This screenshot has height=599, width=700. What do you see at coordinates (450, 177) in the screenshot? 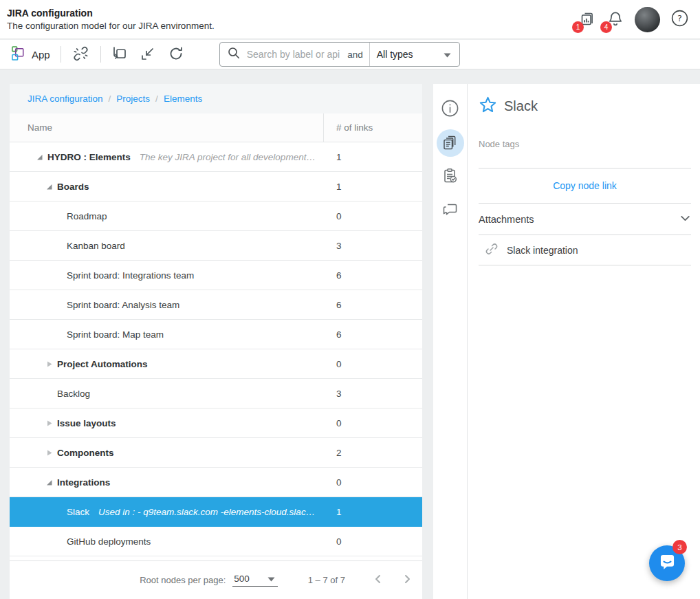
I see `checklist-icon` at bounding box center [450, 177].